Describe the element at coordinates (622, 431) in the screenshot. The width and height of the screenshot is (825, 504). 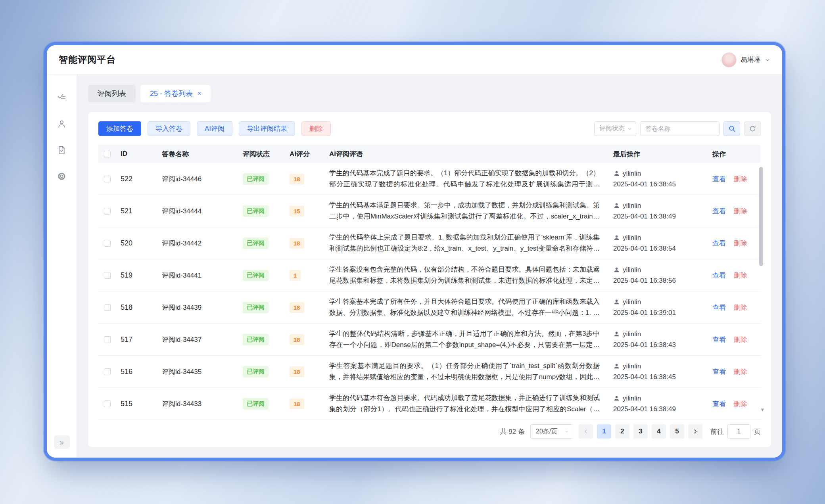
I see `page-button-2: 2` at that location.